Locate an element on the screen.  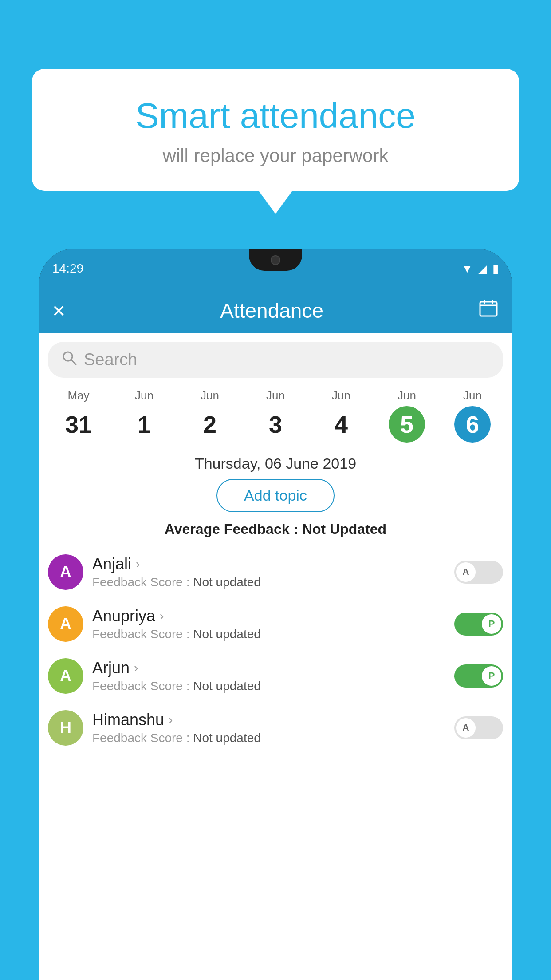
toggle-himanshu: A is located at coordinates (479, 728).